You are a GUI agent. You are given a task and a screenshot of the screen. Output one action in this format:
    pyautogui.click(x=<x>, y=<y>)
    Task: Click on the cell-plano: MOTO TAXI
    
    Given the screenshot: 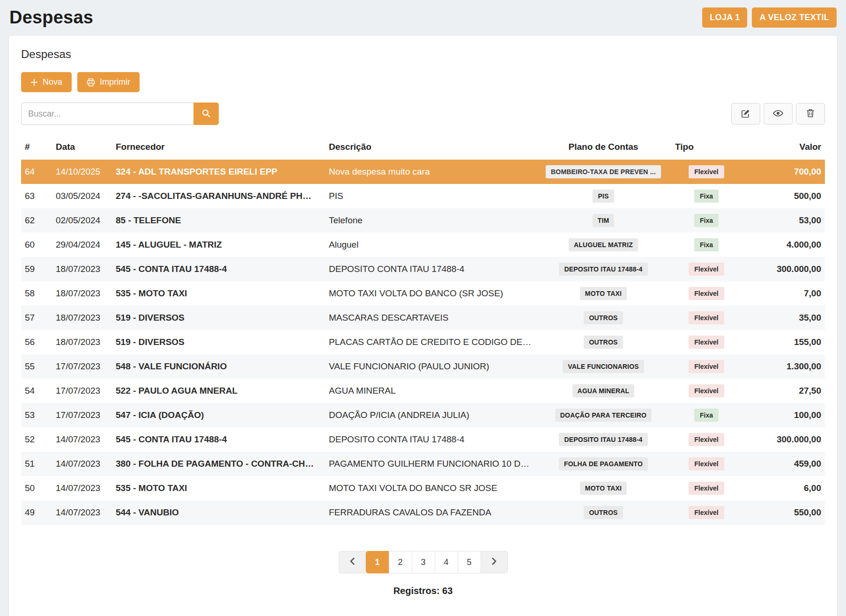 What is the action you would take?
    pyautogui.click(x=603, y=293)
    